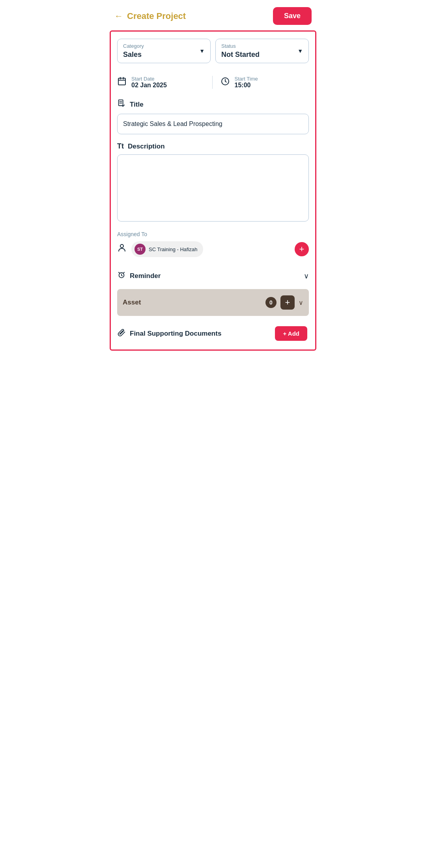 Image resolution: width=426 pixels, height=868 pixels. Describe the element at coordinates (284, 302) in the screenshot. I see `asset-right: 0 + ∨` at that location.